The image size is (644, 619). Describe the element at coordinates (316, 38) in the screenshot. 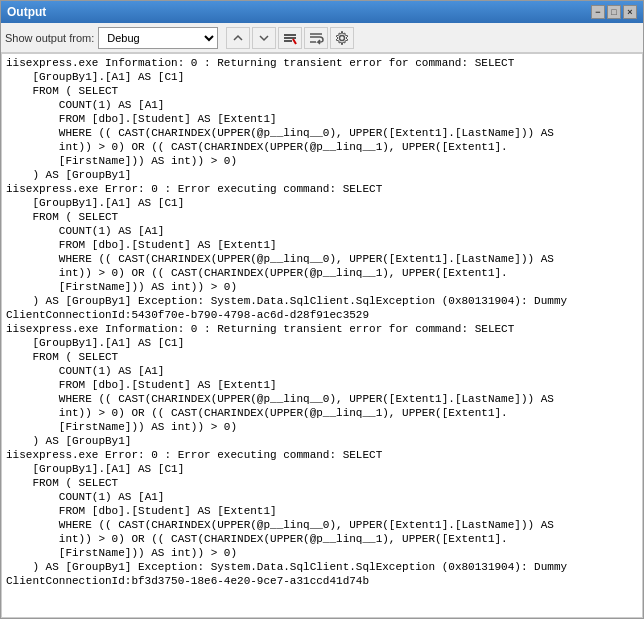

I see `word-wrap-button` at that location.